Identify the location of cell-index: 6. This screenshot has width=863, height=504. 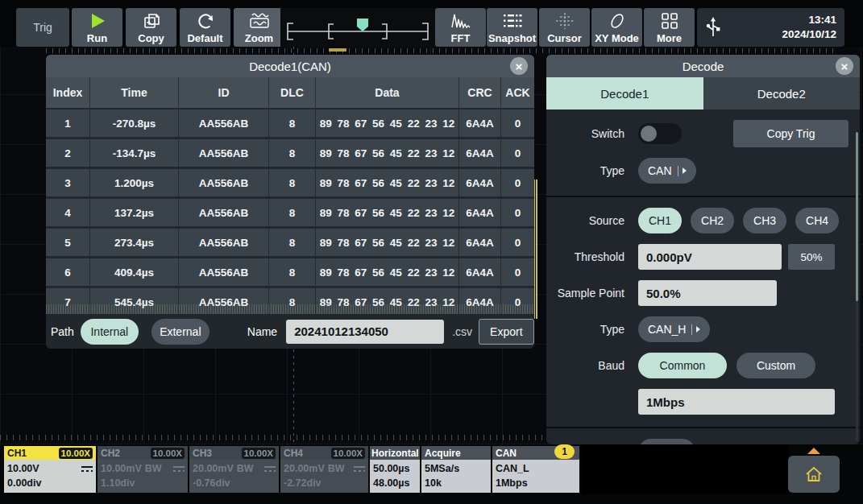
(68, 272).